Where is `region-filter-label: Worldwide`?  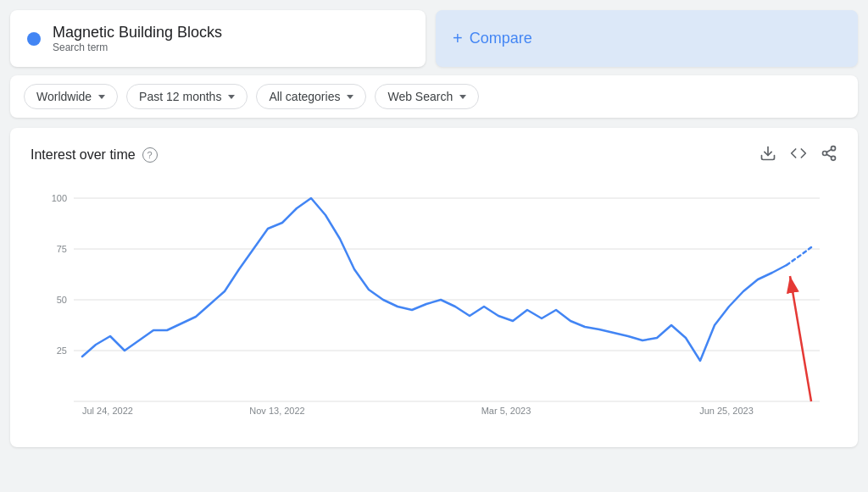
region-filter-label: Worldwide is located at coordinates (64, 97).